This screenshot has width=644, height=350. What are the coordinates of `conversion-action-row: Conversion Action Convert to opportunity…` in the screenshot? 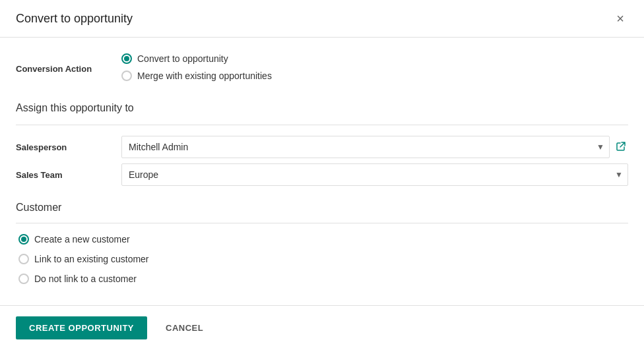 It's located at (322, 67).